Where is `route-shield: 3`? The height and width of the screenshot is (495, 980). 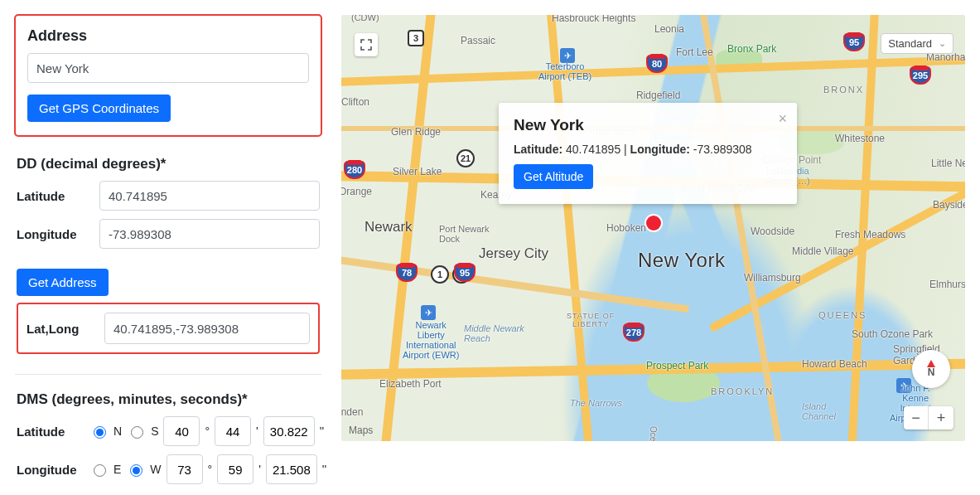
route-shield: 3 is located at coordinates (416, 38).